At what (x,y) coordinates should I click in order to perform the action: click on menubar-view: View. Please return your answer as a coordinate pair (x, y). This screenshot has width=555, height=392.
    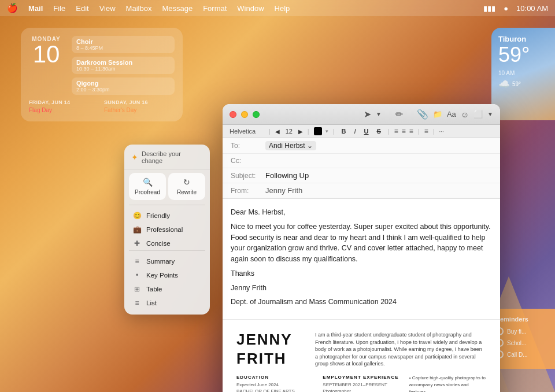
    Looking at the image, I should click on (108, 8).